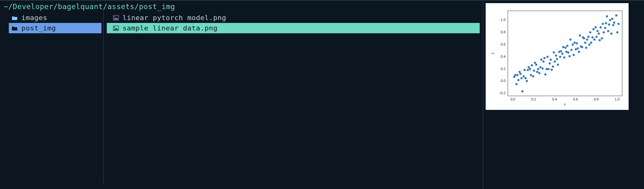 The width and height of the screenshot is (644, 189). What do you see at coordinates (241, 6) in the screenshot?
I see `current-path: ~/Developer/bagelquant/assets/post_img` at bounding box center [241, 6].